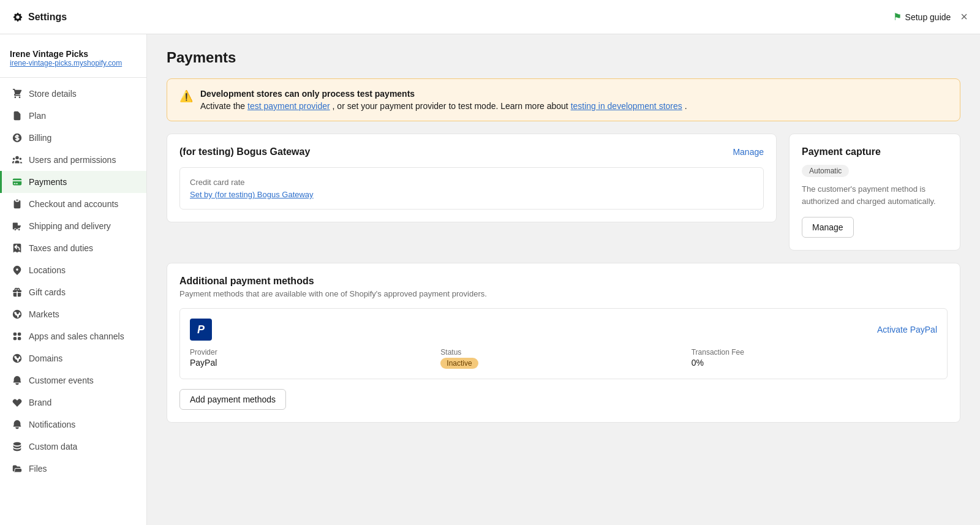  What do you see at coordinates (44, 314) in the screenshot?
I see `sidebar-item-label: Markets` at bounding box center [44, 314].